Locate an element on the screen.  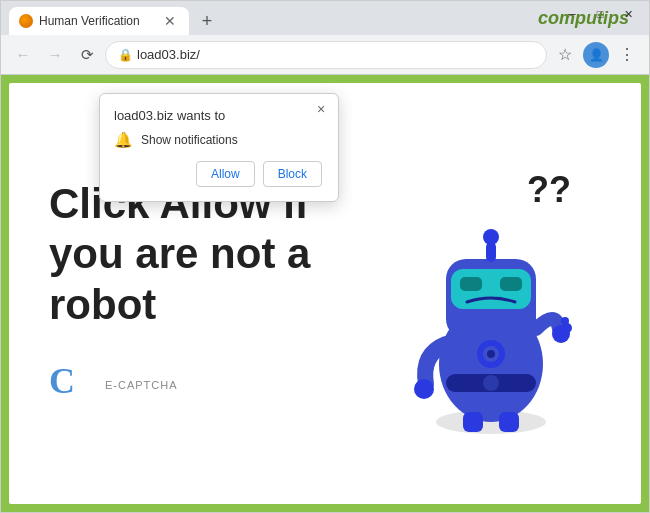
minimize-button: ─ is located at coordinates (572, 14).